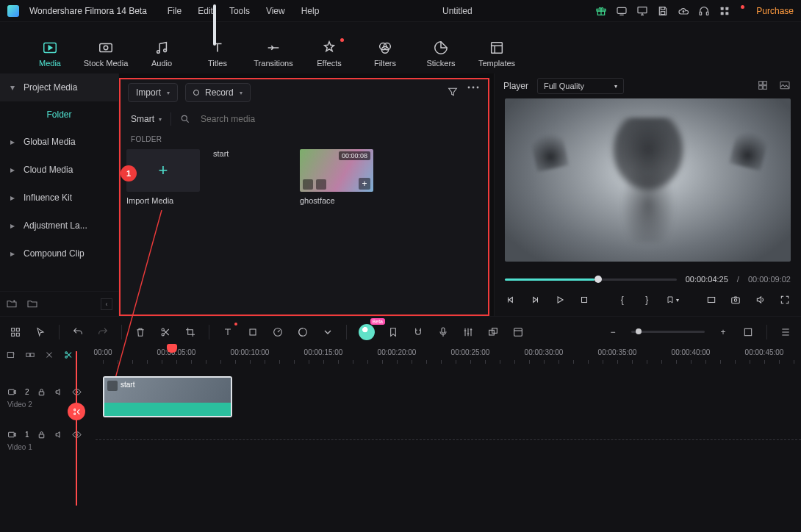 Image resolution: width=801 pixels, height=532 pixels. What do you see at coordinates (613, 332) in the screenshot?
I see `zoom-out-button: −` at bounding box center [613, 332].